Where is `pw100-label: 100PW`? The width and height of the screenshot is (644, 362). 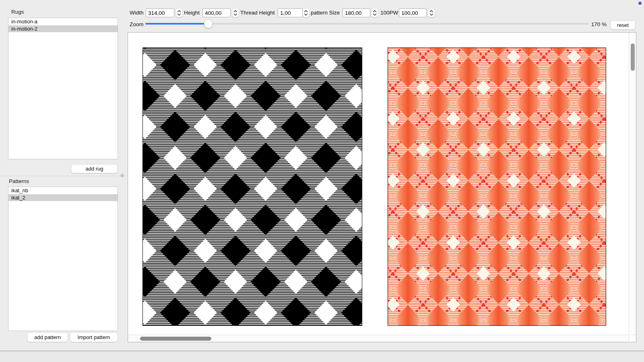
pw100-label: 100PW is located at coordinates (389, 13).